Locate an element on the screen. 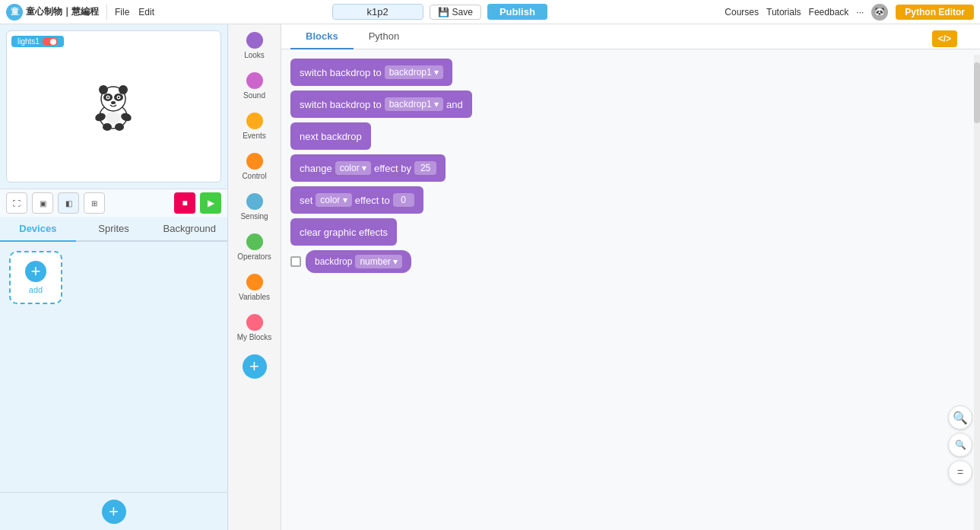  control-dot is located at coordinates (255, 161).